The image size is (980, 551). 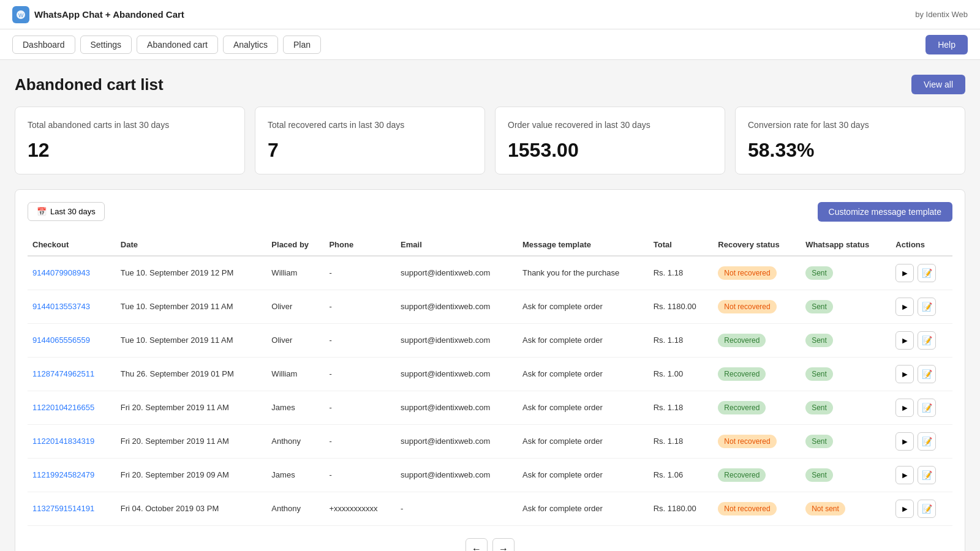 I want to click on checkout-link: 9144079908943, so click(x=61, y=273).